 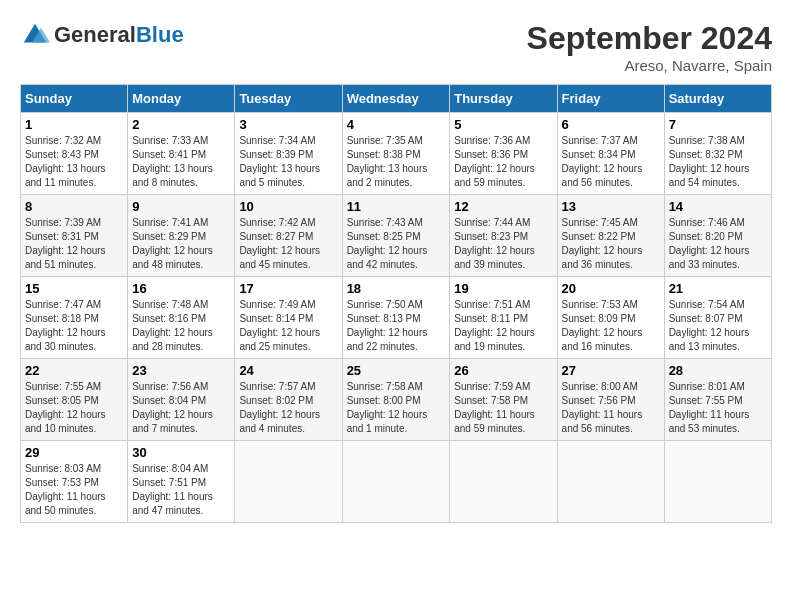 What do you see at coordinates (288, 408) in the screenshot?
I see `day-info: Sunrise: 7:57 AM Sunset: 8:02 PM Dayligh…` at bounding box center [288, 408].